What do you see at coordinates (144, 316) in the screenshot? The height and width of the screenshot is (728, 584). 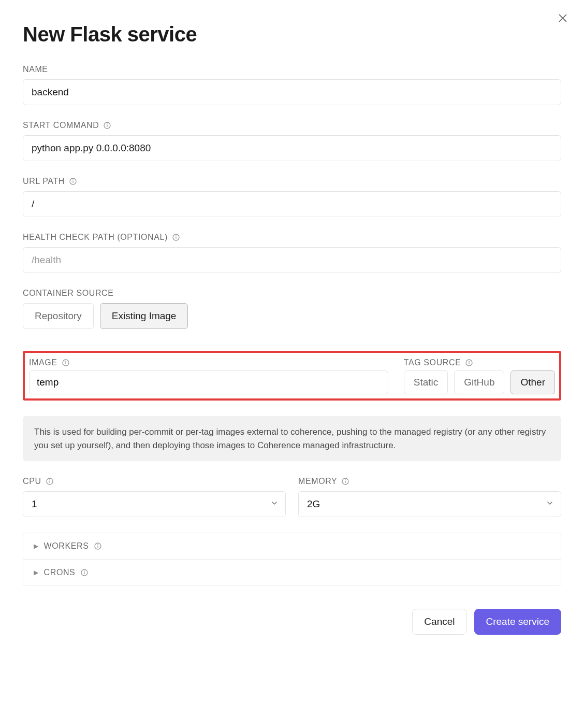 I see `container-source-existing-image: Existing Image` at bounding box center [144, 316].